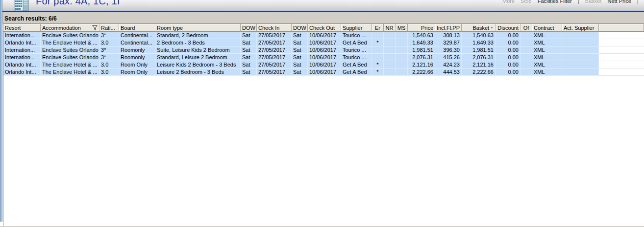 This screenshot has width=644, height=227. What do you see at coordinates (357, 28) in the screenshot?
I see `column-header-supplier: Supplier` at bounding box center [357, 28].